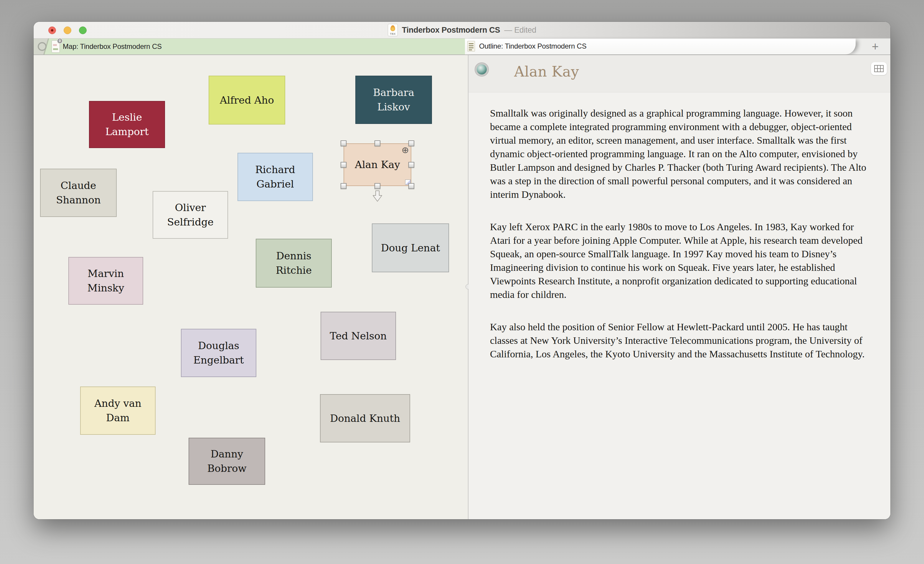 The height and width of the screenshot is (564, 924). Describe the element at coordinates (218, 353) in the screenshot. I see `note-title: DouglasEngelbart` at that location.